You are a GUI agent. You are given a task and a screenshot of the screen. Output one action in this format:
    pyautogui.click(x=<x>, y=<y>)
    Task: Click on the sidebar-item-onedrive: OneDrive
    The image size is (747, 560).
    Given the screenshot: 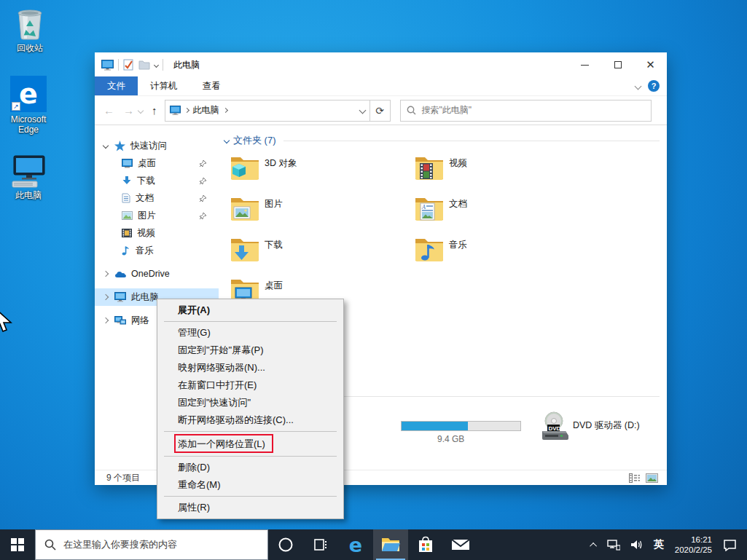 What is the action you would take?
    pyautogui.click(x=157, y=274)
    